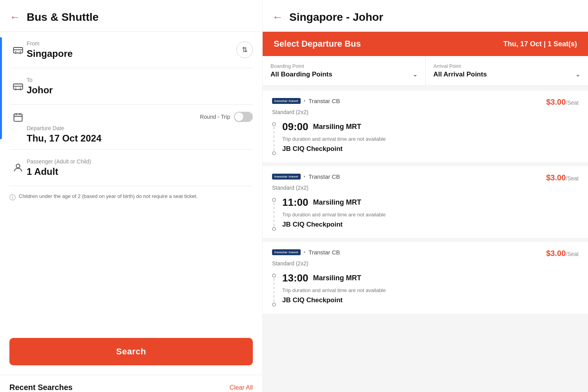 This screenshot has height=392, width=588. I want to click on departure-time: 13:00, so click(296, 278).